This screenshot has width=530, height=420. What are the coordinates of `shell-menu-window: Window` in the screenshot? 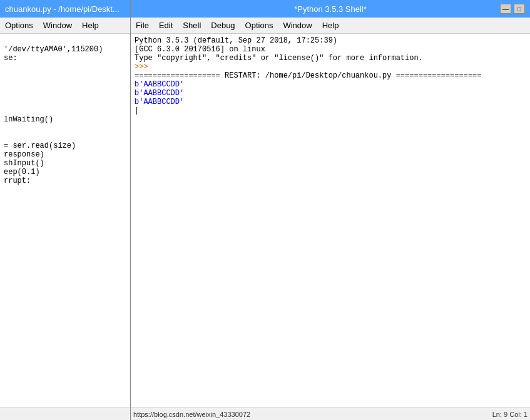 It's located at (297, 25).